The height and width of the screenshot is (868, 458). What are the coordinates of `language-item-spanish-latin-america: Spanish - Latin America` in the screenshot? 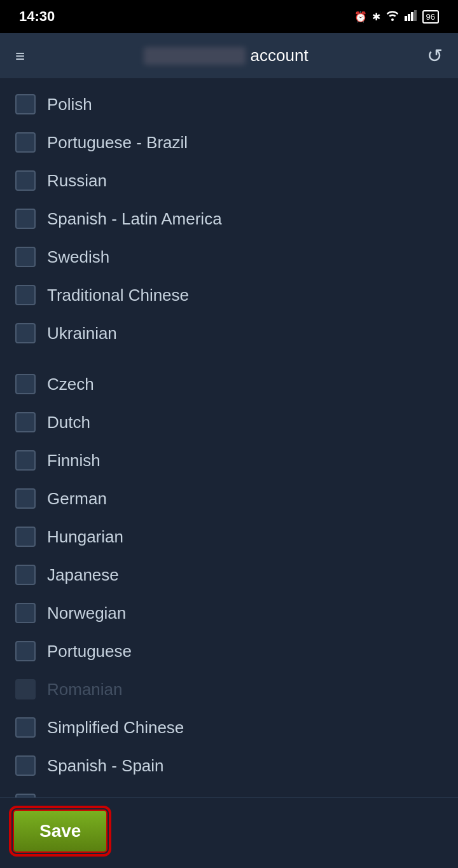 It's located at (229, 219).